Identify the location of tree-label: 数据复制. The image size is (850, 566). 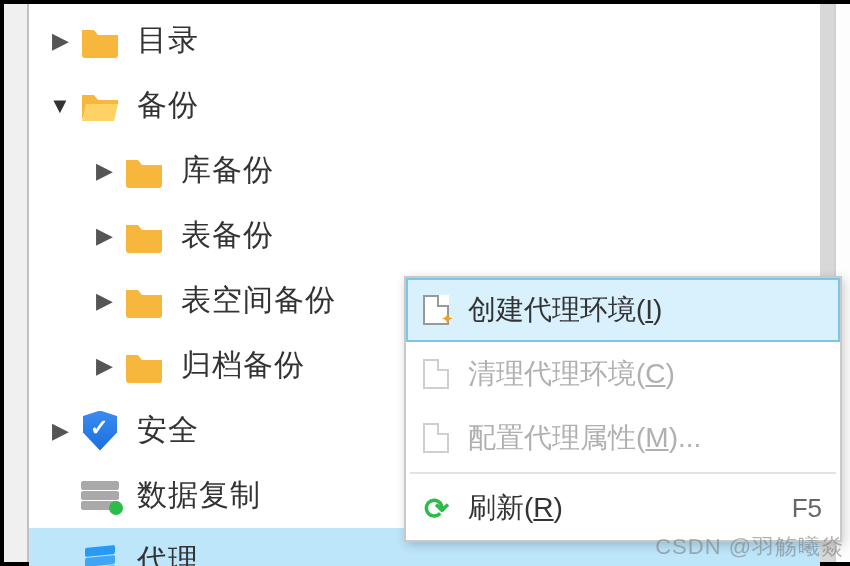
(199, 496).